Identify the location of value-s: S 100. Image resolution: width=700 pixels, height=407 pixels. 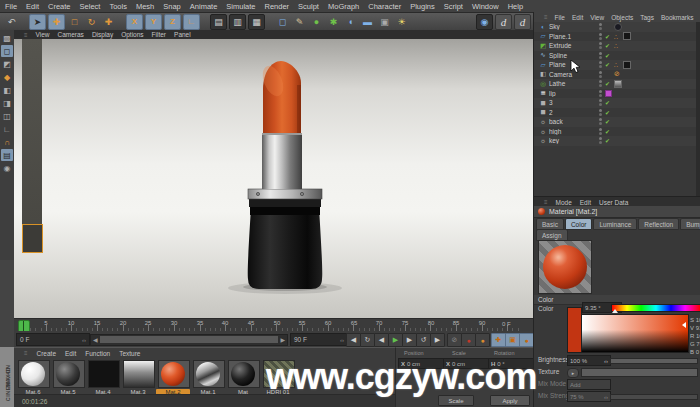
(695, 320).